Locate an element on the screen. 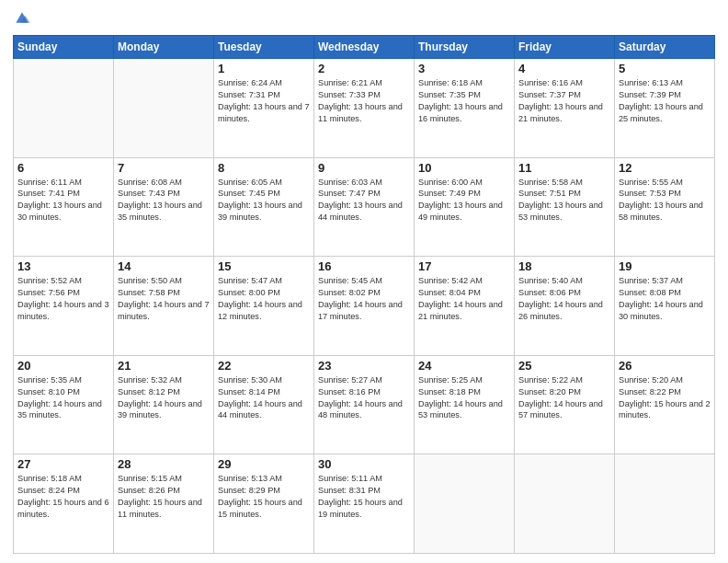 The width and height of the screenshot is (728, 563). day-info: Sunrise: 6:24 AM Sunset: 7:31 PM Dayligh… is located at coordinates (264, 101).